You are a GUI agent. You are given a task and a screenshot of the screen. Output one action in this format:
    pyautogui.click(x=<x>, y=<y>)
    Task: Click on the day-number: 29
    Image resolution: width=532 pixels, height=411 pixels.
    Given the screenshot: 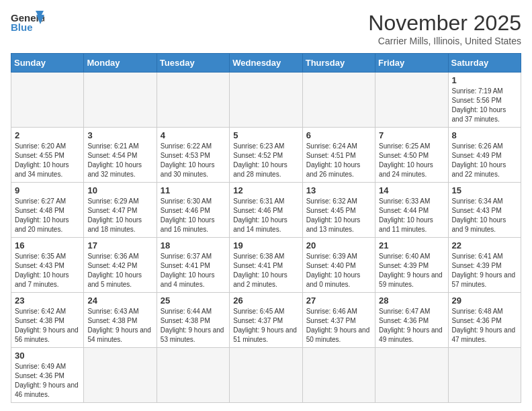 What is the action you would take?
    pyautogui.click(x=485, y=301)
    